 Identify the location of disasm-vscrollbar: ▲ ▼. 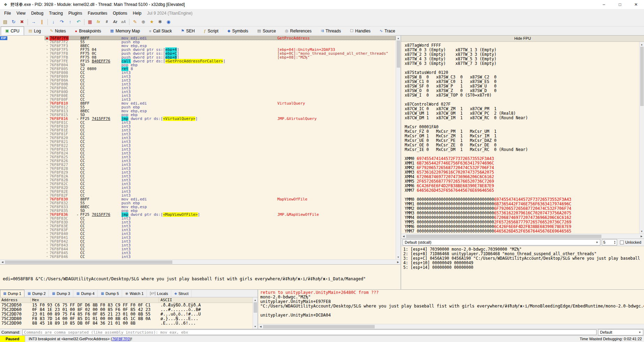
(398, 147).